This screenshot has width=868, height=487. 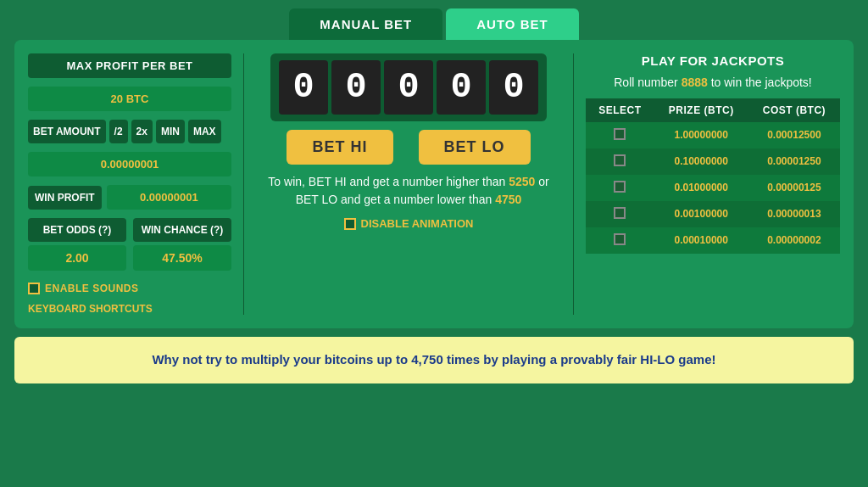 I want to click on tab-manual: MANUAL BET, so click(x=366, y=24).